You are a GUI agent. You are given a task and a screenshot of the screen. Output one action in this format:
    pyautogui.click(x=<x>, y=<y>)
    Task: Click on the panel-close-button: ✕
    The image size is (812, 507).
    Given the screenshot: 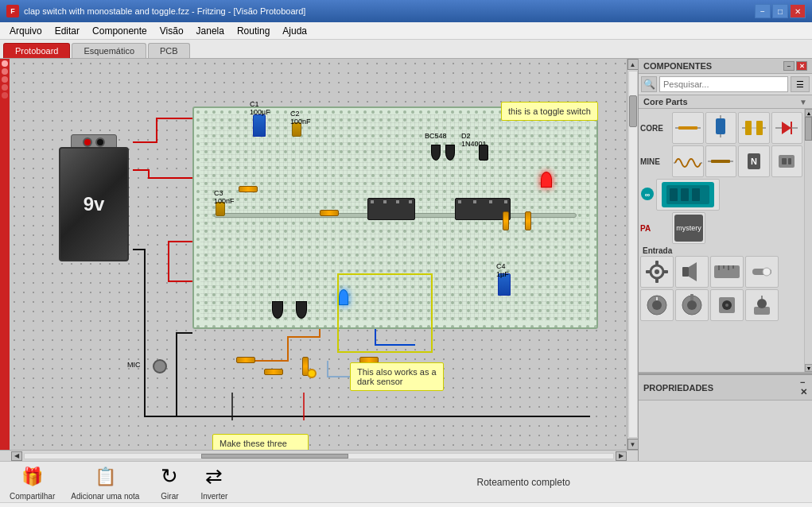 What is the action you would take?
    pyautogui.click(x=802, y=66)
    